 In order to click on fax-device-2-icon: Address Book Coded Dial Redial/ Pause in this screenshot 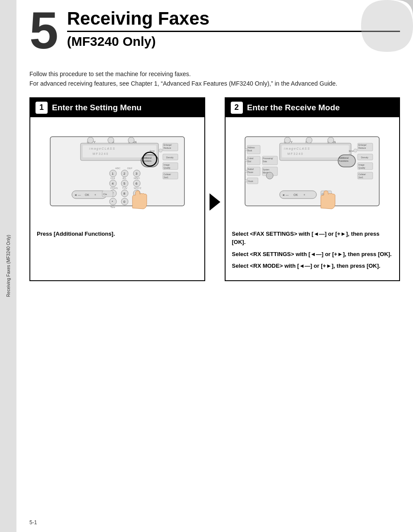, I will do `click(312, 171)`.